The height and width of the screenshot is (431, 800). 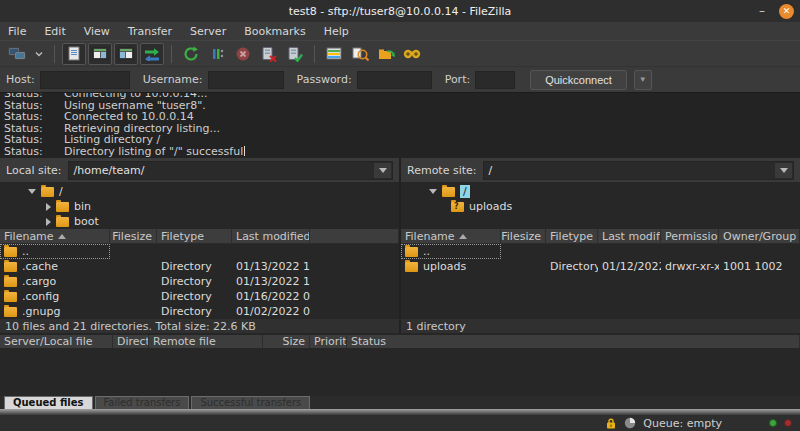 What do you see at coordinates (200, 266) in the screenshot?
I see `file-row: .cache Directory 01/13/2022 11:54:...` at bounding box center [200, 266].